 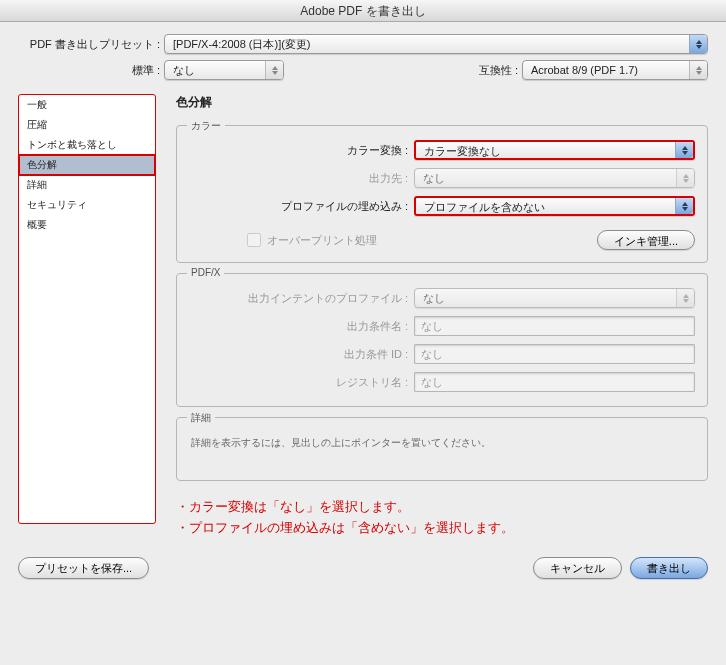 I want to click on sidebar-item-2: トンボと裁ち落とし, so click(x=87, y=145).